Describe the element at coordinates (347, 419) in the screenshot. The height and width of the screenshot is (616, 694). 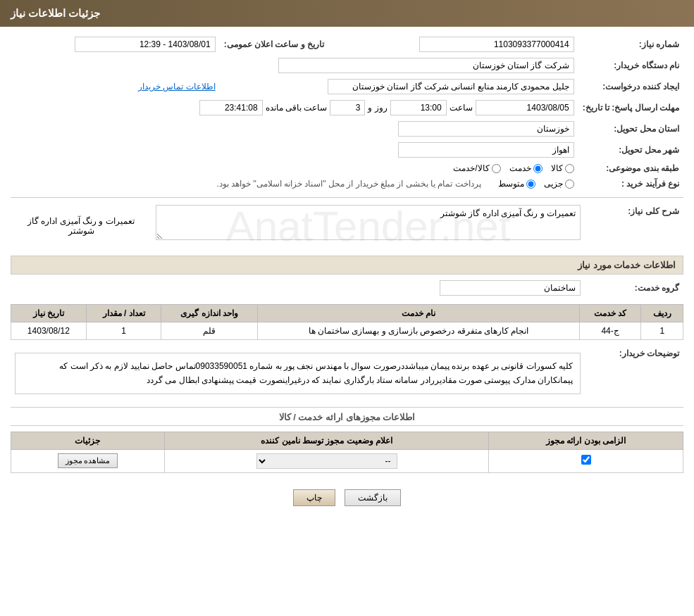
I see `permits-subtitle: اطلاعات مجوزهای ارائه خدمت / کالا` at that location.